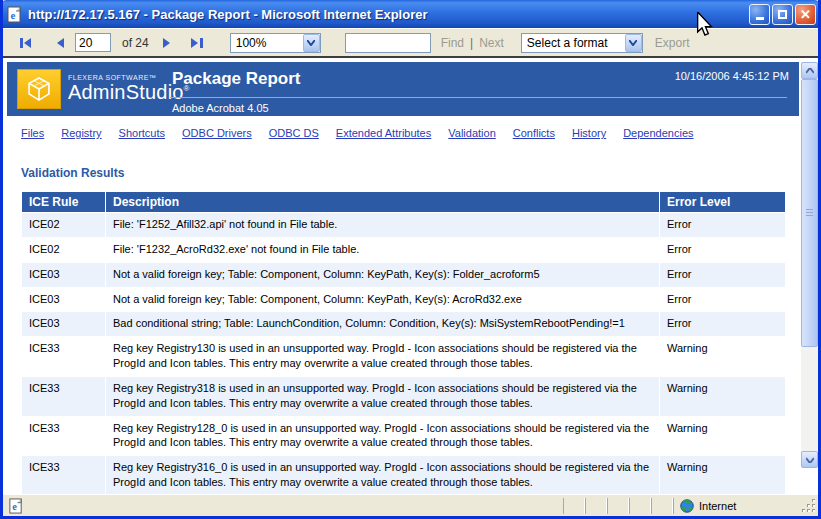 The image size is (821, 519). What do you see at coordinates (60, 43) in the screenshot?
I see `prev-page-button` at bounding box center [60, 43].